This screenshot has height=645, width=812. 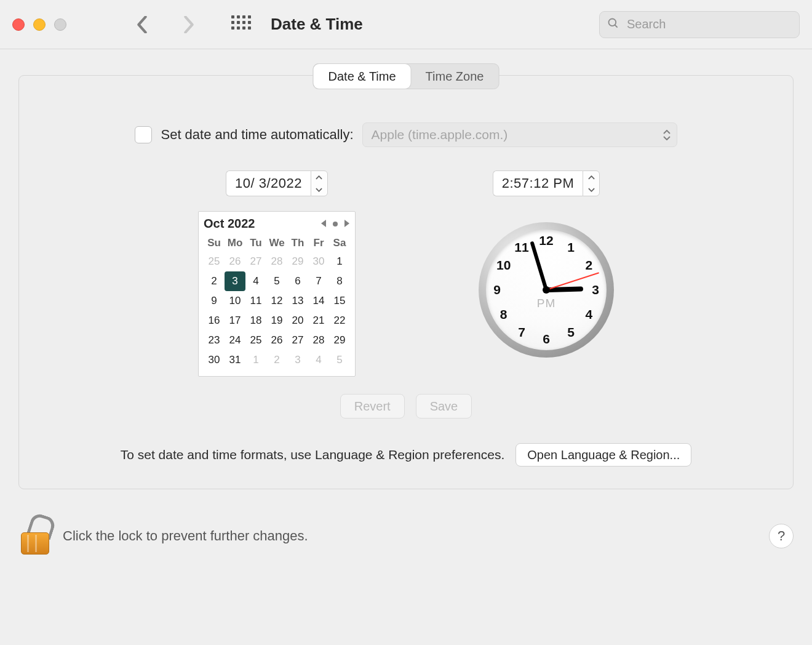 I want to click on hint-row: To set date and time formats, use Langua…, so click(x=406, y=466).